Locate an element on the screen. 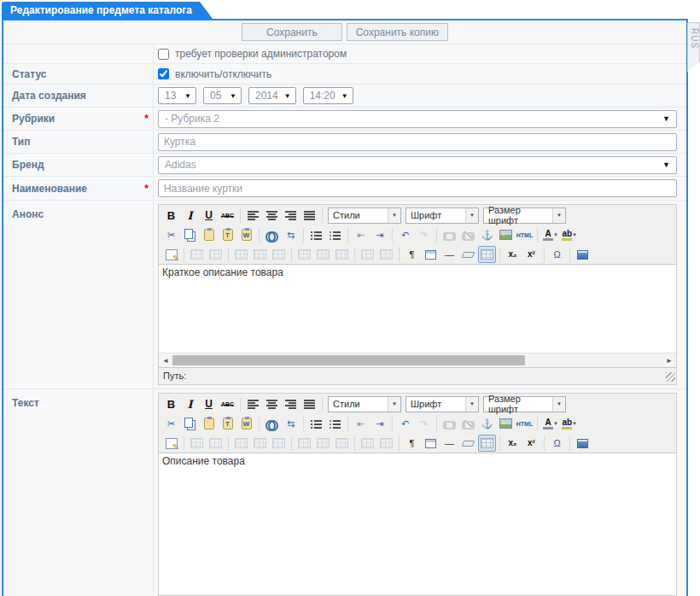 The image size is (700, 596). scrollbar-track is located at coordinates (417, 360).